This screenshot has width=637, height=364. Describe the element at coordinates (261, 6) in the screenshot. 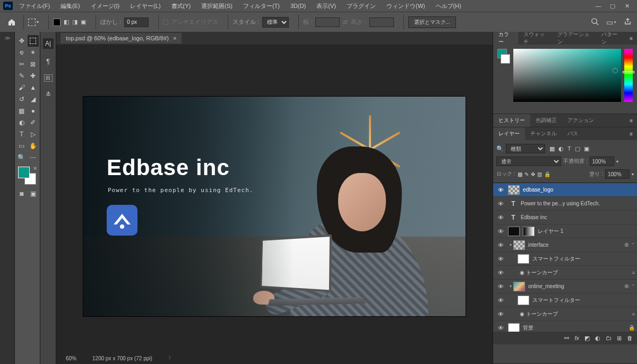

I see `menu-filter: フィルター(T)` at that location.